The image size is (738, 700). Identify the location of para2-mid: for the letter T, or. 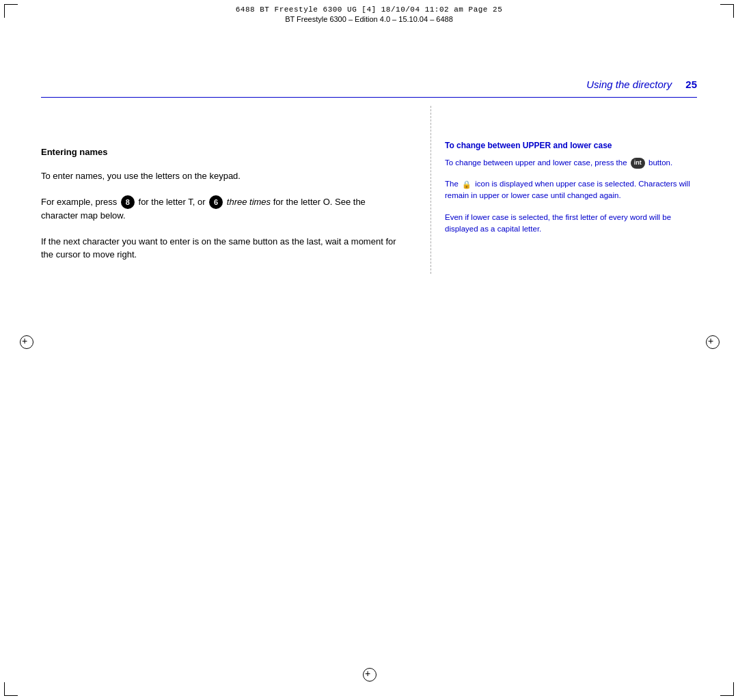
(172, 202).